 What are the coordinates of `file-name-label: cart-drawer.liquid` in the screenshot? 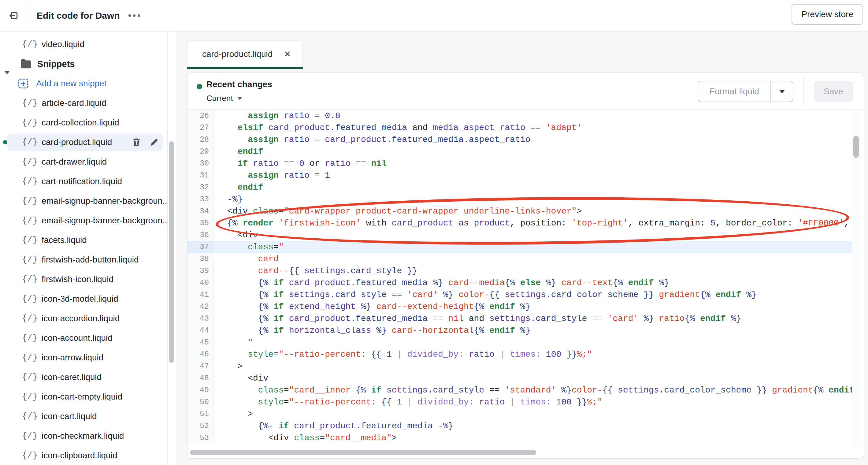 It's located at (74, 162).